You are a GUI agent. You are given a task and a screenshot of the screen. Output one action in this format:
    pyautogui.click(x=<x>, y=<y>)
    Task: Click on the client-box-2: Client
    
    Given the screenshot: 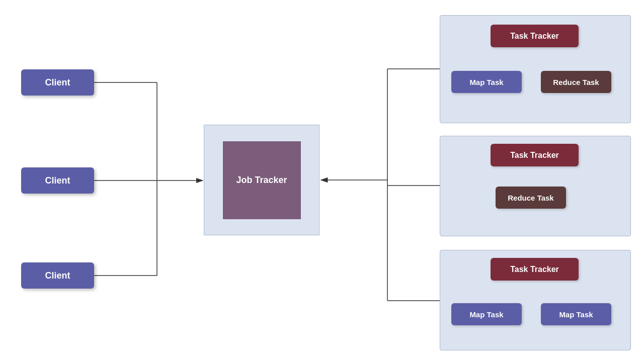 What is the action you would take?
    pyautogui.click(x=57, y=180)
    